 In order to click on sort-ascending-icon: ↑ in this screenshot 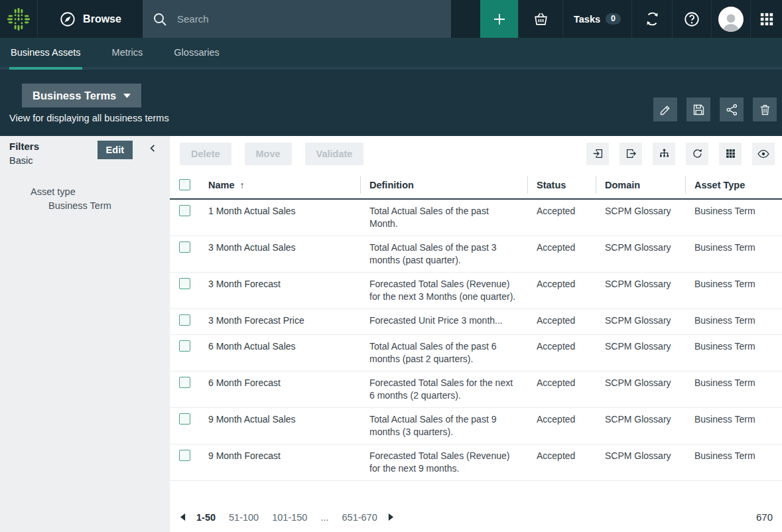, I will do `click(243, 185)`.